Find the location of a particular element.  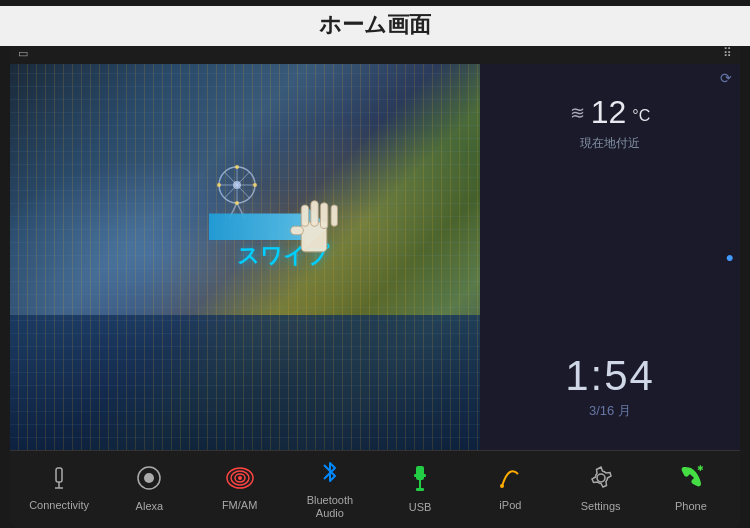

page-title: ホーム画面 is located at coordinates (375, 26).